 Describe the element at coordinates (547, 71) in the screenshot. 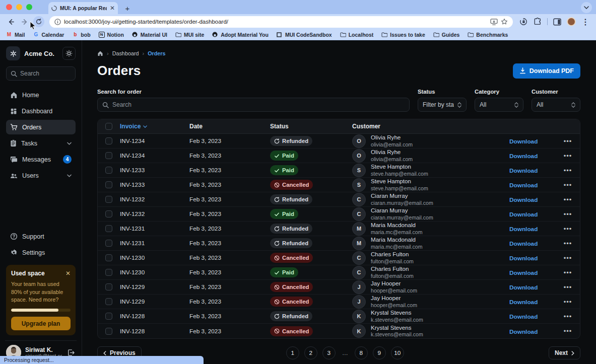

I see `download-pdf-button: Download PDF` at that location.